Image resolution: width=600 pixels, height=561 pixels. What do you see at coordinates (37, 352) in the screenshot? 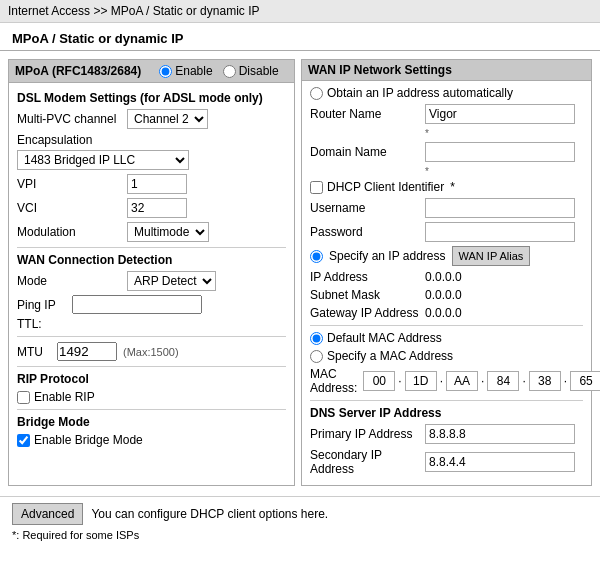
I see `mtu-label: MTU` at bounding box center [37, 352].